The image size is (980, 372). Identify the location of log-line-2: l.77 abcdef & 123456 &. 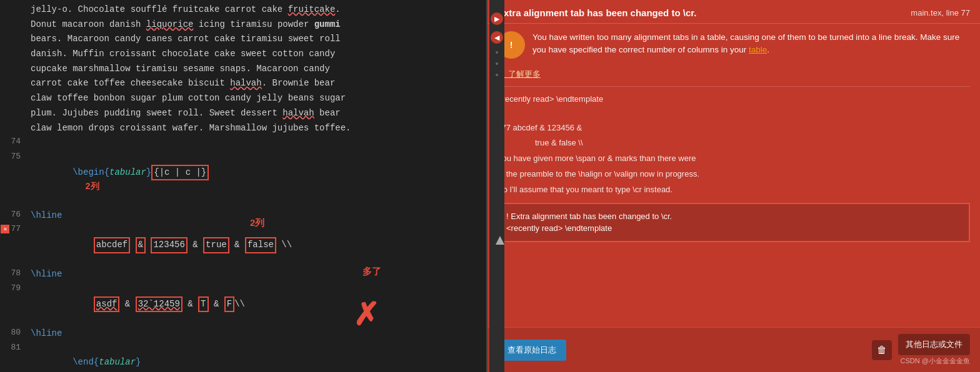
(734, 129).